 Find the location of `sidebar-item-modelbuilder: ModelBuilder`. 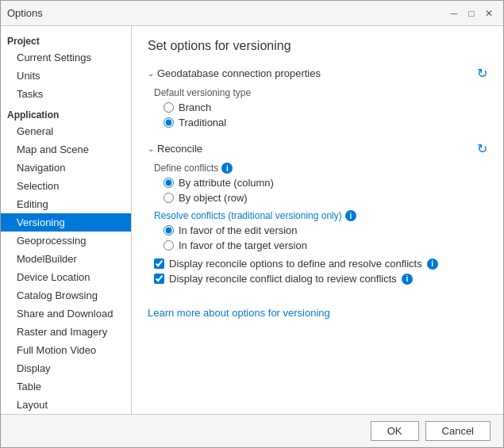

sidebar-item-modelbuilder: ModelBuilder is located at coordinates (66, 258).